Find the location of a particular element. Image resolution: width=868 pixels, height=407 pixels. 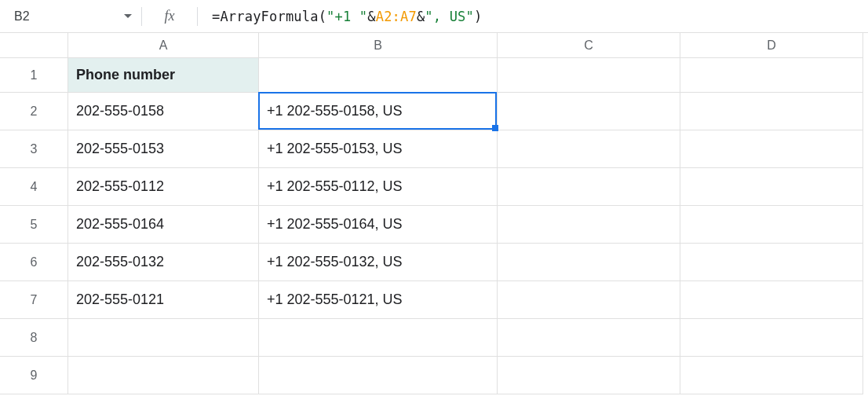

cell-A4: 202-555-0112 is located at coordinates (163, 187).